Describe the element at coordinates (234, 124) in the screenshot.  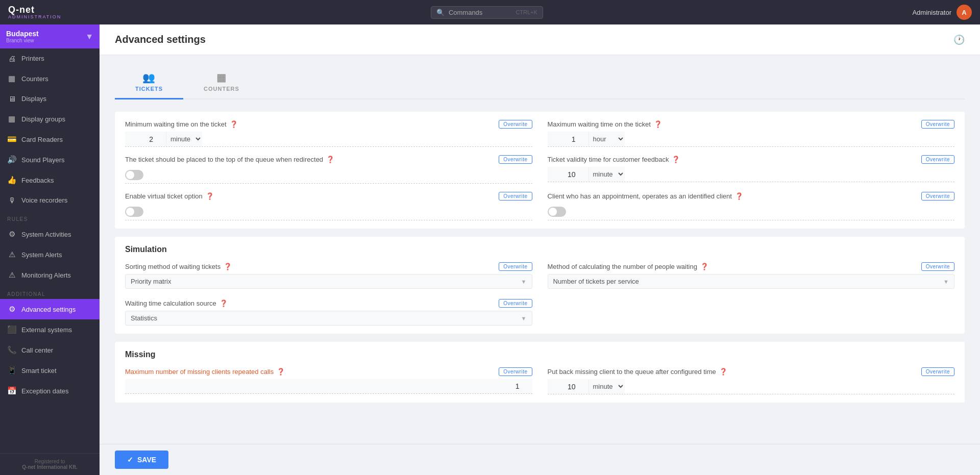
I see `min-wait-help-icon: ❓` at that location.